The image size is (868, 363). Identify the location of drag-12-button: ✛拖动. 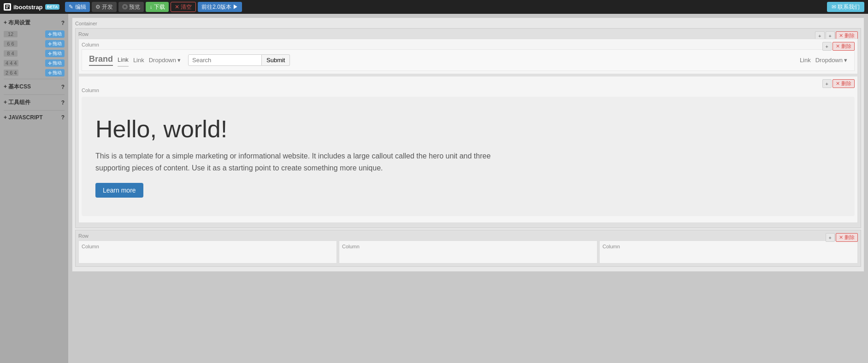
(55, 34).